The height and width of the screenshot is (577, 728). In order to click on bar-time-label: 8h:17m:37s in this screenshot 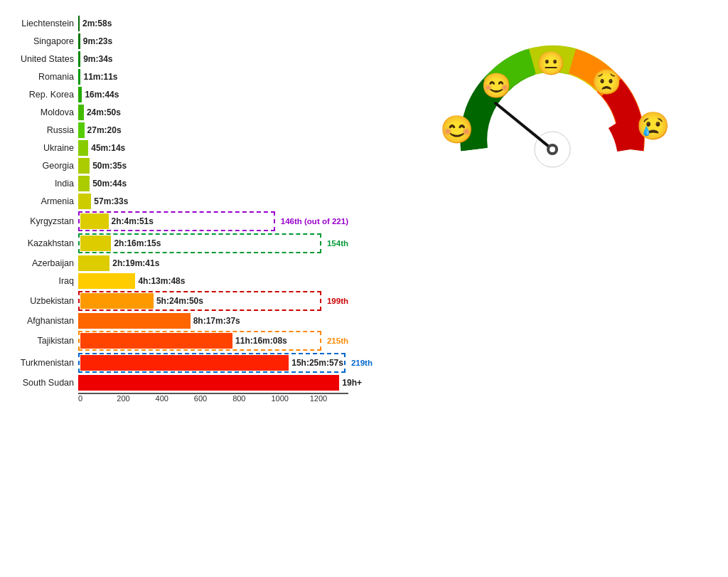, I will do `click(217, 321)`.